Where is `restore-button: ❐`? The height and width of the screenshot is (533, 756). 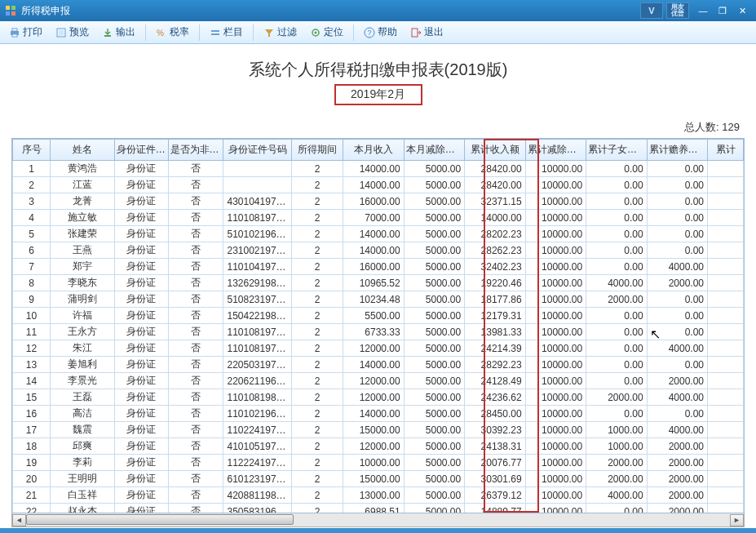 restore-button: ❐ is located at coordinates (723, 11).